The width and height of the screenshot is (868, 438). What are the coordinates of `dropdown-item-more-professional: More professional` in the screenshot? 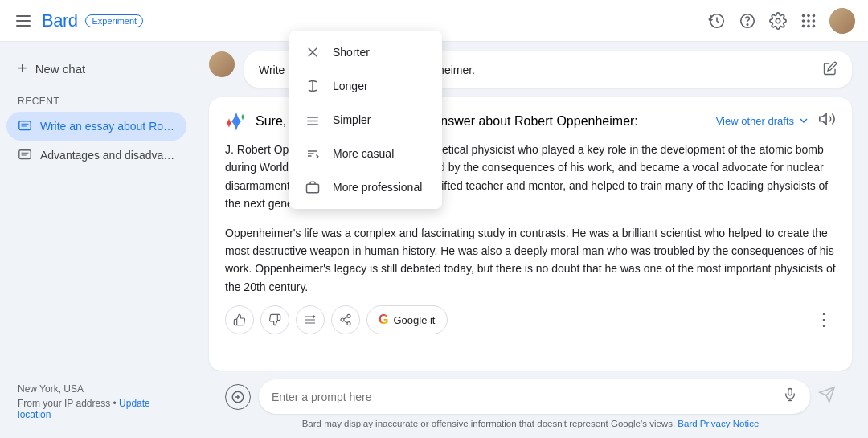 It's located at (366, 187).